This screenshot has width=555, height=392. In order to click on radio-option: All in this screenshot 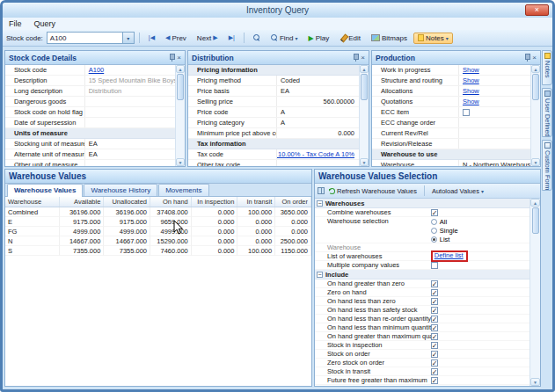, I will do `click(439, 221)`.